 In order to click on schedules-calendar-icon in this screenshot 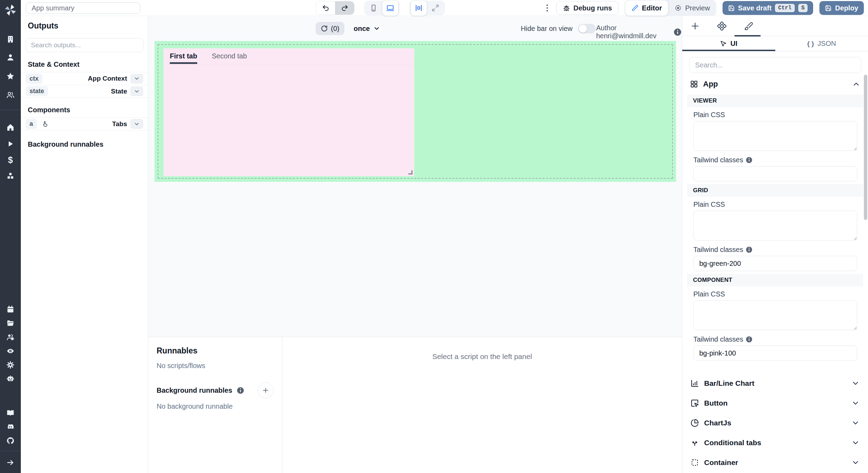, I will do `click(10, 309)`.